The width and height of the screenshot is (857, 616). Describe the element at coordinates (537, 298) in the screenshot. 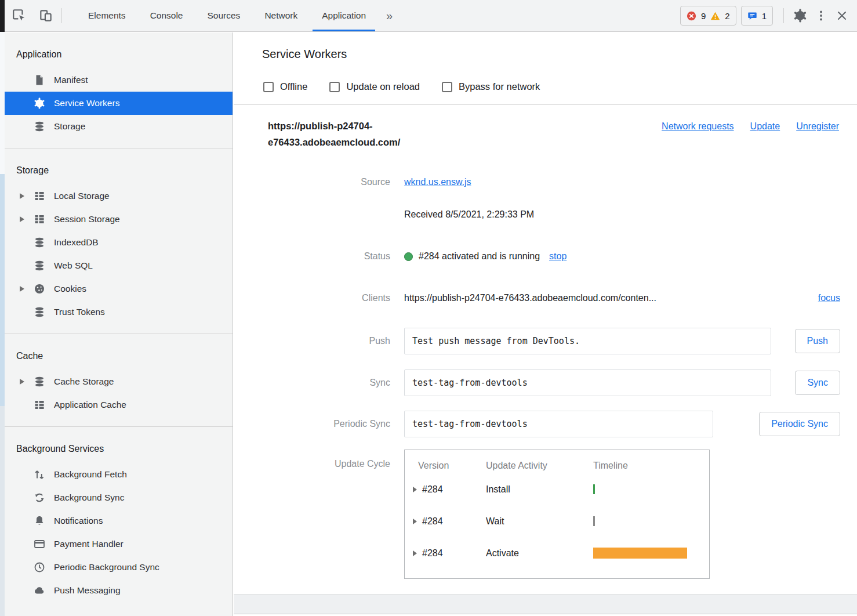

I see `clients-row: Clients https://publish-p24704-e76433.ad…` at that location.